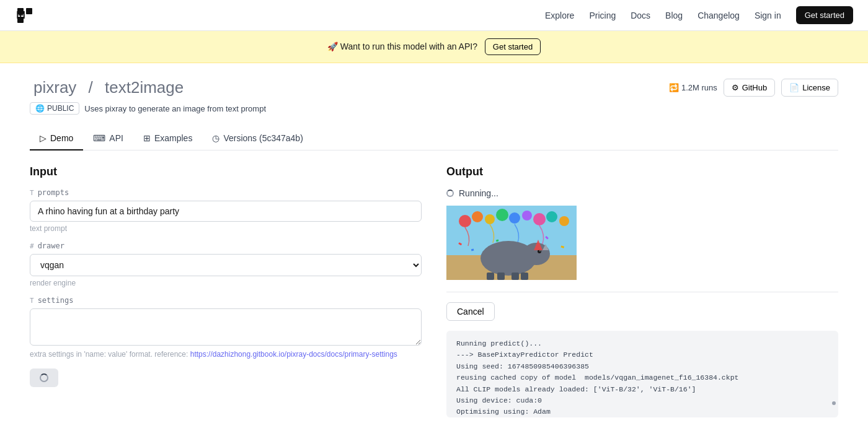 Image resolution: width=868 pixels, height=423 pixels. What do you see at coordinates (257, 139) in the screenshot?
I see `tab-versions: ◷ Versions (5c347a4b)` at bounding box center [257, 139].